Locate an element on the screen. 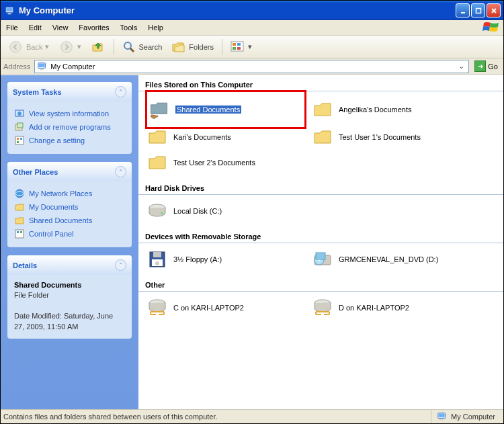 This screenshot has width=504, height=424. item-karis-documents: Kari's Documents is located at coordinates (224, 137).